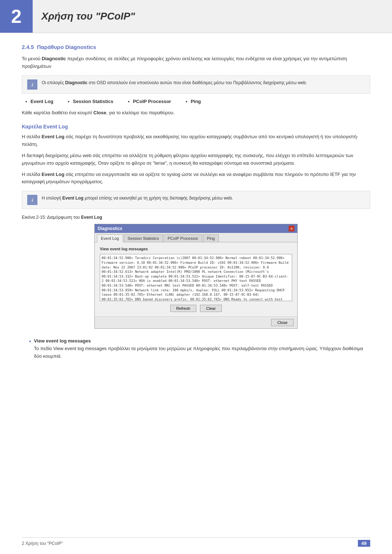 The image size is (392, 554). What do you see at coordinates (196, 279) in the screenshot?
I see `dialog-body: View event log messages 00:01:34:52.906>…` at bounding box center [196, 279].